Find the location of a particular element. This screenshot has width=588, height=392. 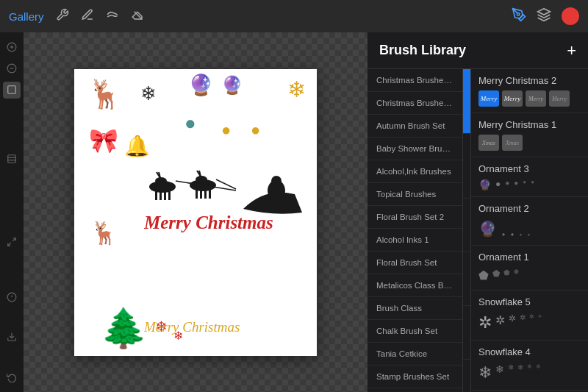

brush-list: Merry Christmas 2Merry Christmas 1Orname… is located at coordinates (467, 231).